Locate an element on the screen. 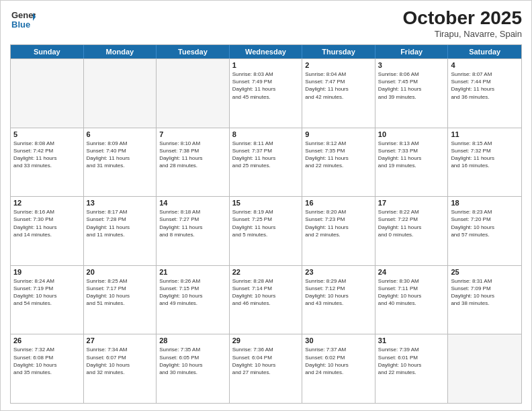 This screenshot has height=411, width=532. cell-info-line: and 42 minutes. is located at coordinates (339, 97).